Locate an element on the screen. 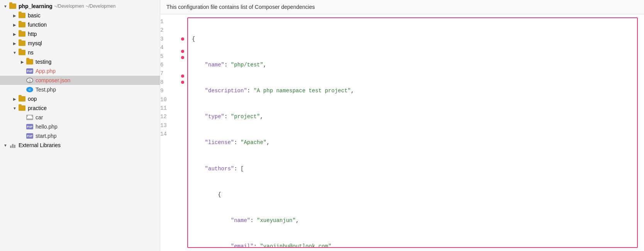 The image size is (644, 251). line-num-14: 14 is located at coordinates (168, 134).